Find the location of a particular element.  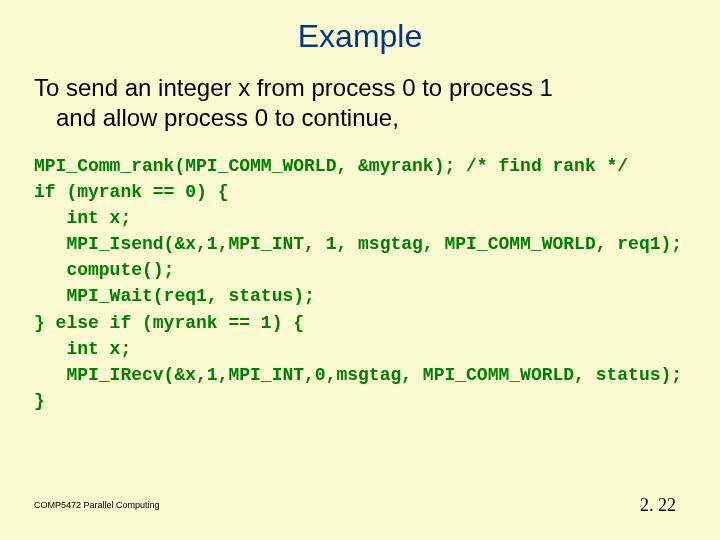

slide-title: Example is located at coordinates (360, 36).